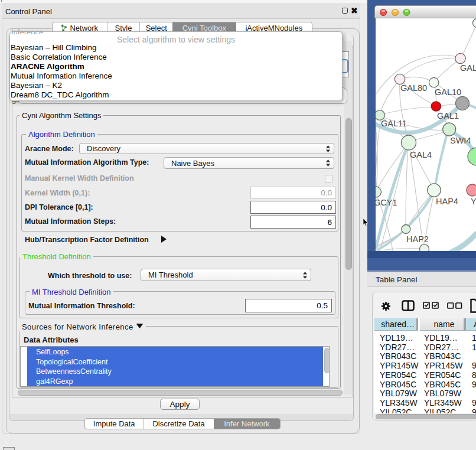 The height and width of the screenshot is (450, 476). Describe the element at coordinates (386, 203) in the screenshot. I see `svg-text: GCY1` at that location.